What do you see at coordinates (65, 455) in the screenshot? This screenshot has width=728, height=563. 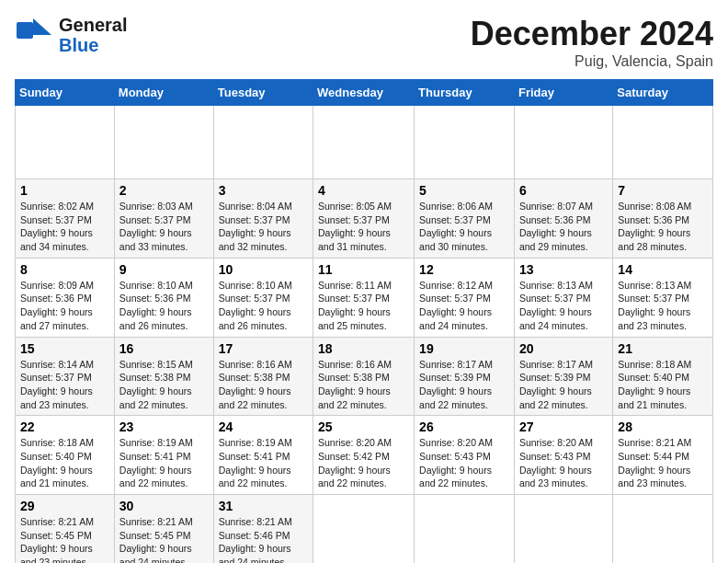 I see `calendar-cell: 22 Sunrise: 8:18 AMSunset: 5:40 PMDaylig…` at bounding box center [65, 455].